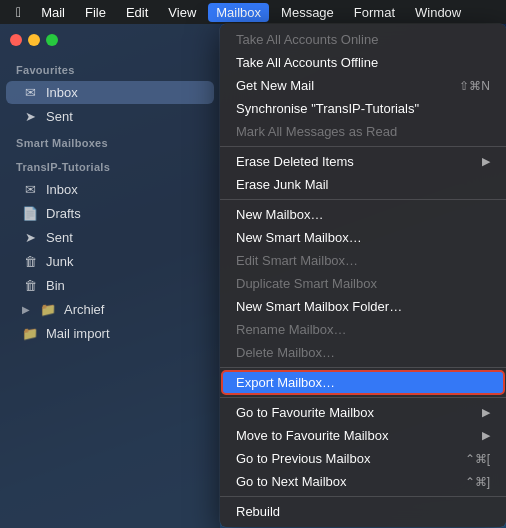  What do you see at coordinates (26, 310) in the screenshot?
I see `archief-arrow: ▶` at bounding box center [26, 310].